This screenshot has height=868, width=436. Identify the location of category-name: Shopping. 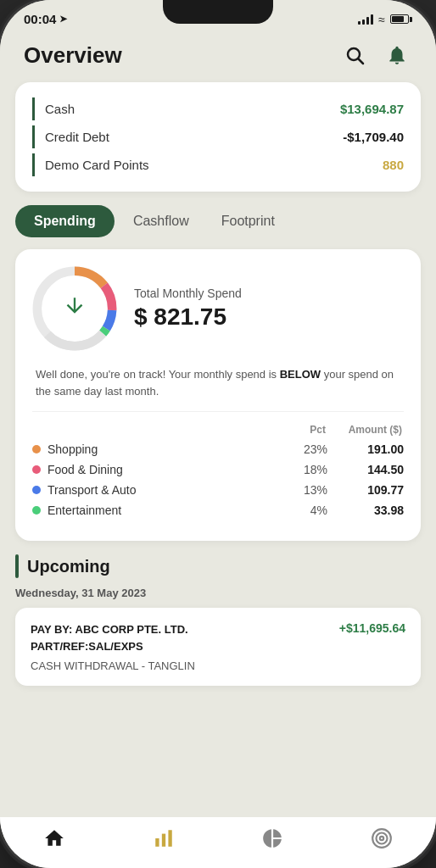
(162, 449).